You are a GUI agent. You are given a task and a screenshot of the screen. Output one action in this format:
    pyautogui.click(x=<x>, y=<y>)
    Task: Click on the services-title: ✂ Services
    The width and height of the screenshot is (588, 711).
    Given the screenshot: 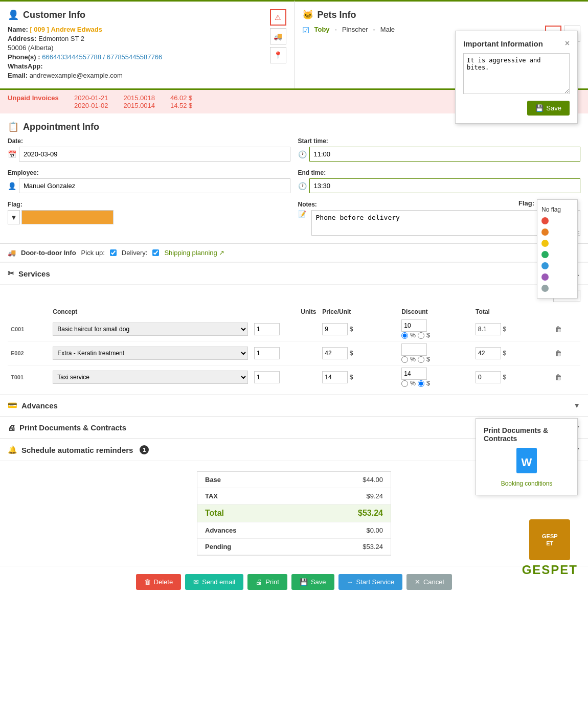 What is the action you would take?
    pyautogui.click(x=29, y=273)
    